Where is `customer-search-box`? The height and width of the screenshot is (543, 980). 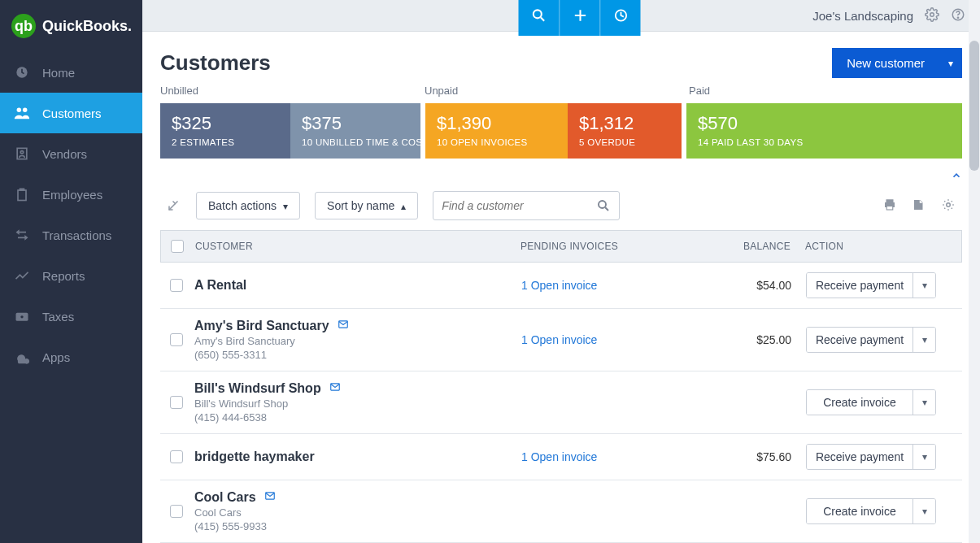
customer-search-box is located at coordinates (526, 206).